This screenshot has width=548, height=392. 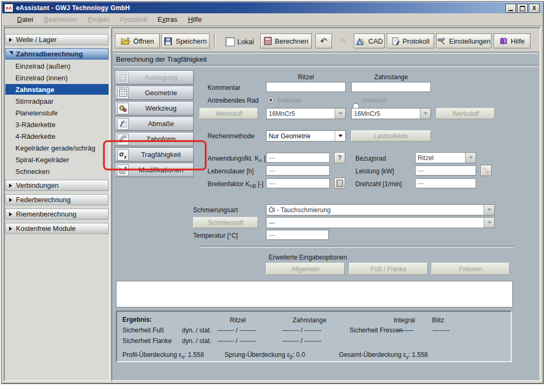 I want to click on rechenmethode-combobox: Nur Geometrie, so click(x=306, y=136).